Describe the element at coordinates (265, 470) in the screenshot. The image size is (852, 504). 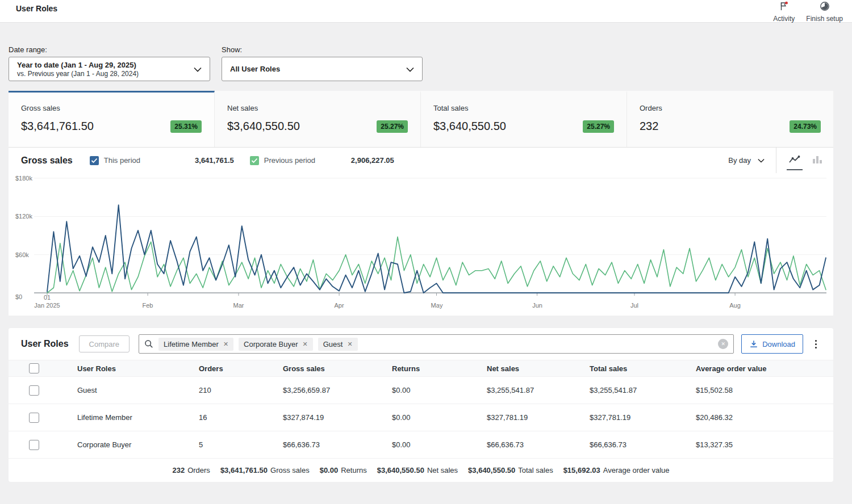
I see `summary-gross-sales: $3,641,761.50Gross sales` at that location.